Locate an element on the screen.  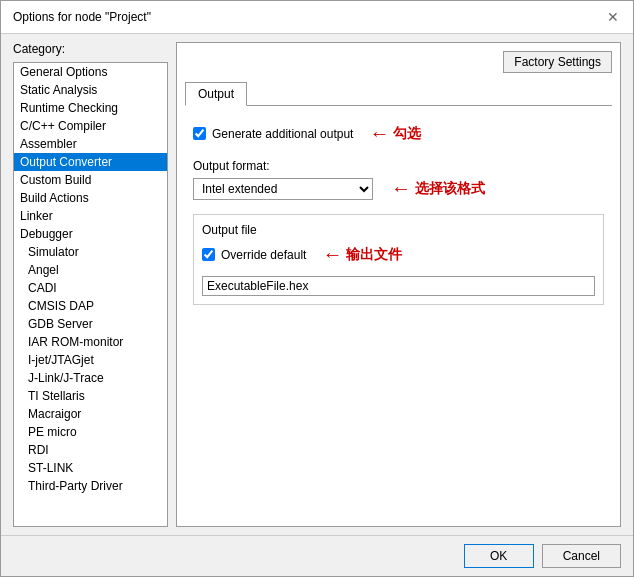
generate-output-row: Generate additional output ← 勾选 is located at coordinates (398, 134).